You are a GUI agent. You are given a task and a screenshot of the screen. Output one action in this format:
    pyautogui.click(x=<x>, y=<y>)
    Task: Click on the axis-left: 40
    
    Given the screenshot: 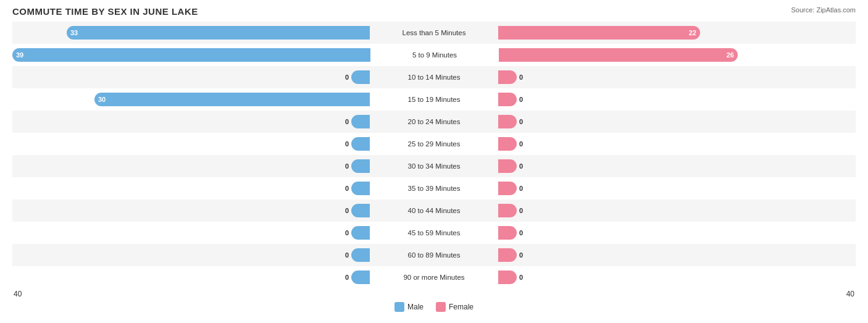 What is the action you would take?
    pyautogui.click(x=17, y=294)
    